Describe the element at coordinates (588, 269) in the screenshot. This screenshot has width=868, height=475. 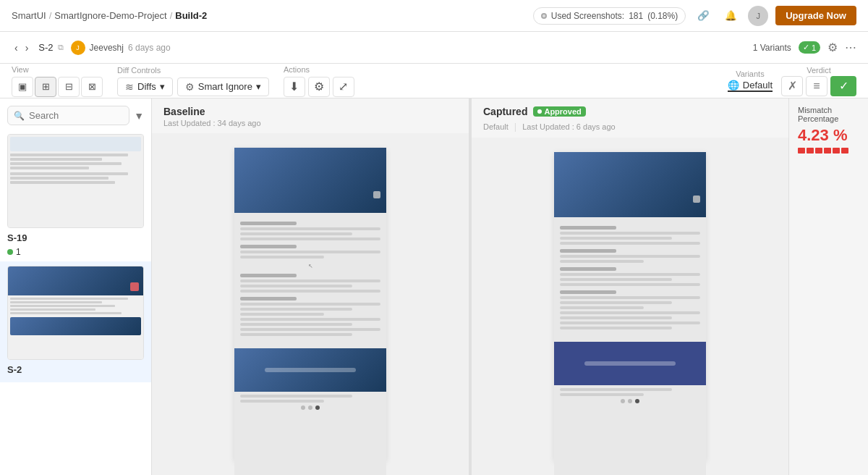
I see `captured-section3` at that location.